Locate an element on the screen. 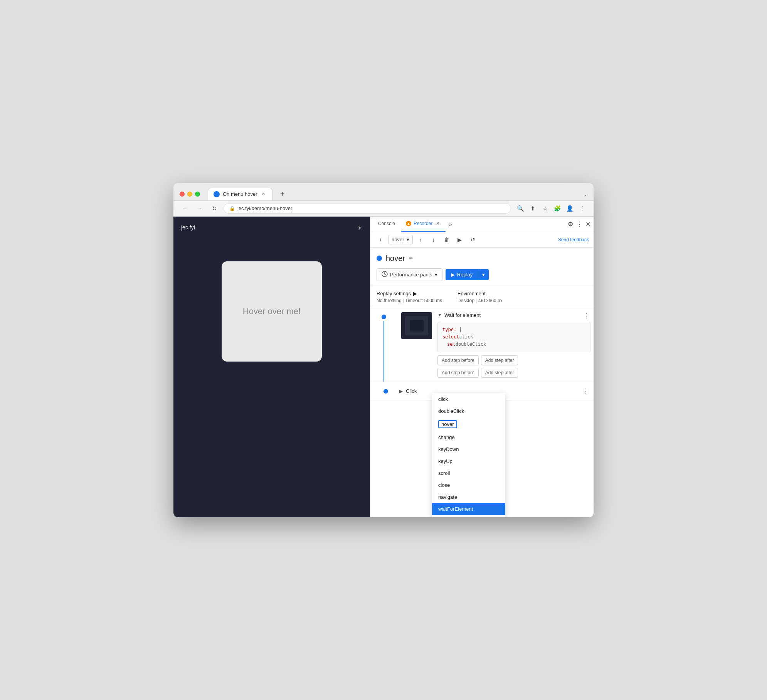 This screenshot has width=767, height=700. bookmark-icon: ☆ is located at coordinates (545, 209).